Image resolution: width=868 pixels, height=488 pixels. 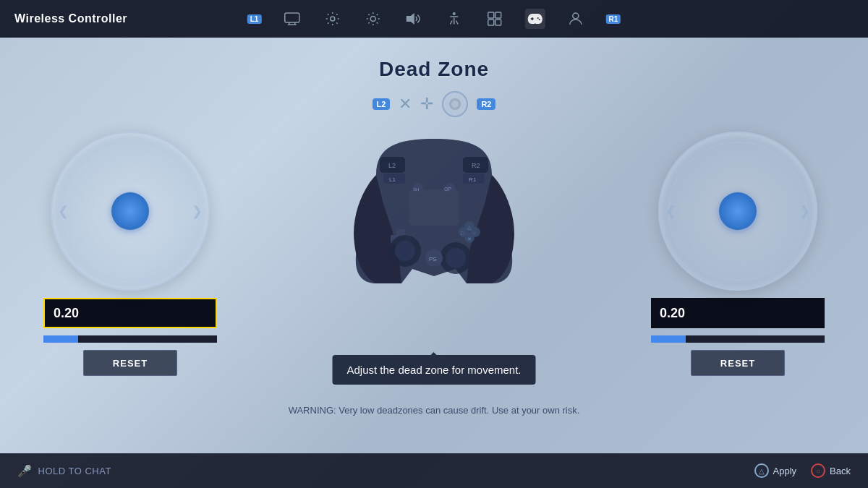 I want to click on navbar-icons: L1, so click(x=434, y=19).